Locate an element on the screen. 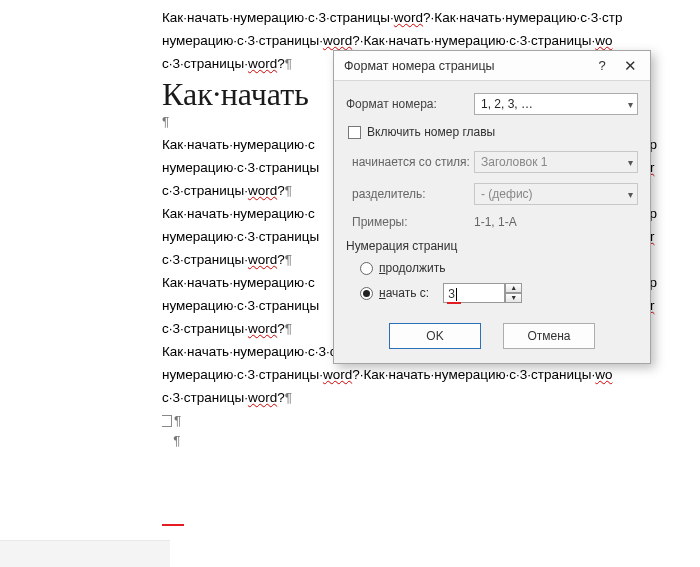  start-at-radio: начать с: 3 ▲ ▼ is located at coordinates (499, 293).